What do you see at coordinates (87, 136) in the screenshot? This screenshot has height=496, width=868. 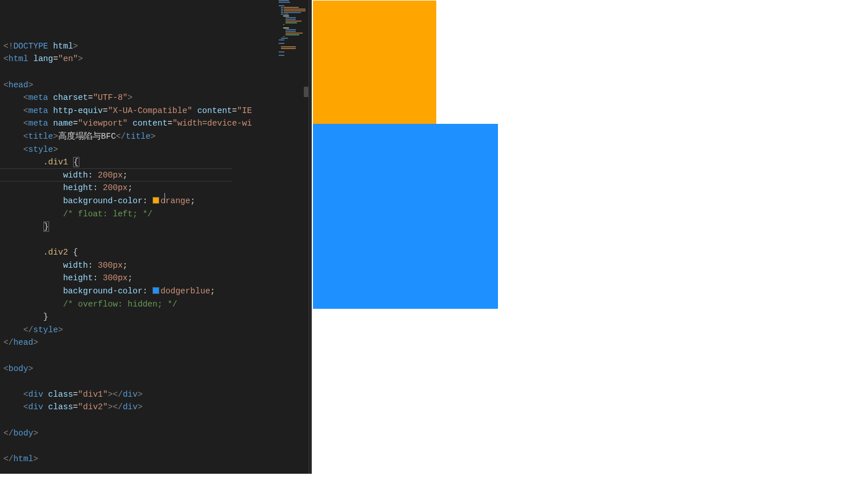 I see `title-text: 高度塌陷与BFC` at bounding box center [87, 136].